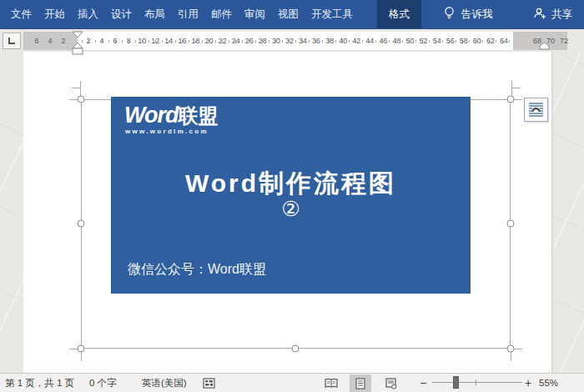 The height and width of the screenshot is (392, 584). Describe the element at coordinates (468, 14) in the screenshot. I see `tell-me-button: 告诉我` at that location.